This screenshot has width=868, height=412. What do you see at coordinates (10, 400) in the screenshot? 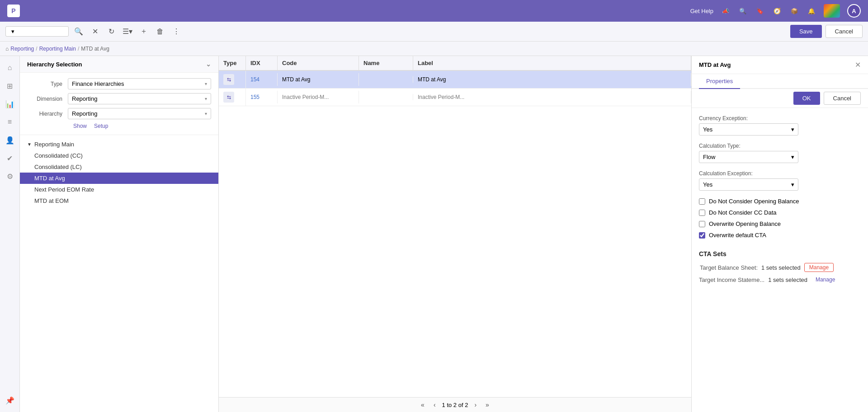
I see `sidenav-pin-icon: 📌` at bounding box center [10, 400].